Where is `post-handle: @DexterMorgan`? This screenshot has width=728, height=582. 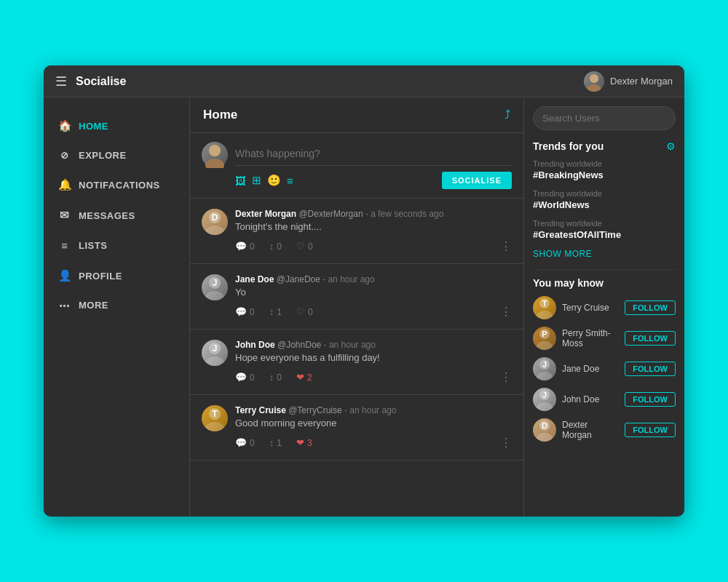 post-handle: @DexterMorgan is located at coordinates (331, 214).